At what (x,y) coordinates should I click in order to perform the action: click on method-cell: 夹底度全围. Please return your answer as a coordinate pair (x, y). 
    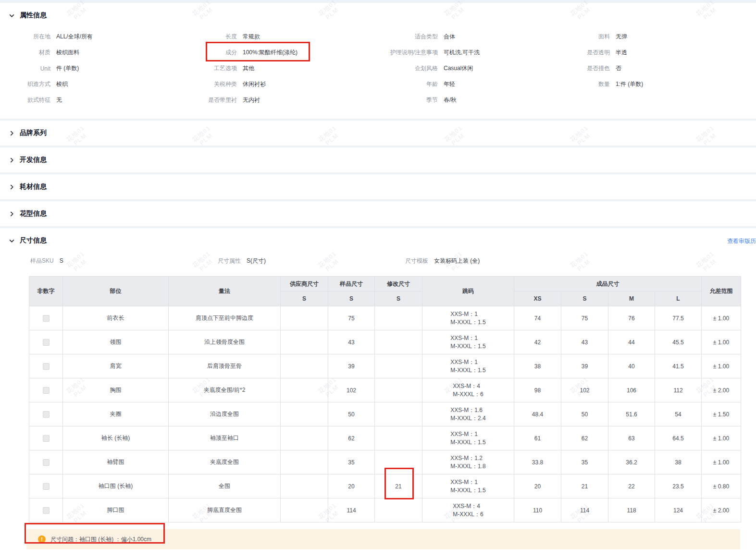
    Looking at the image, I should click on (225, 462).